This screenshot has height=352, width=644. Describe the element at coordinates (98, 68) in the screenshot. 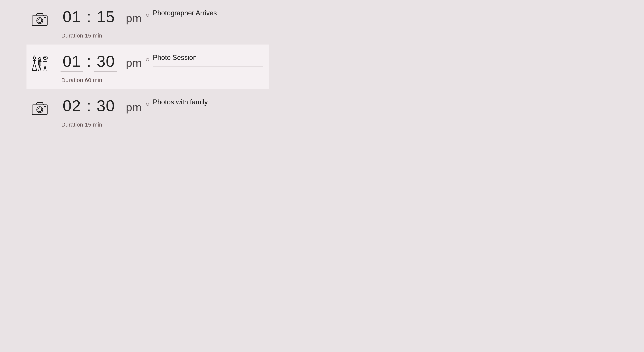

I see `event-time-block: 01:30pmDuration 60 min` at that location.